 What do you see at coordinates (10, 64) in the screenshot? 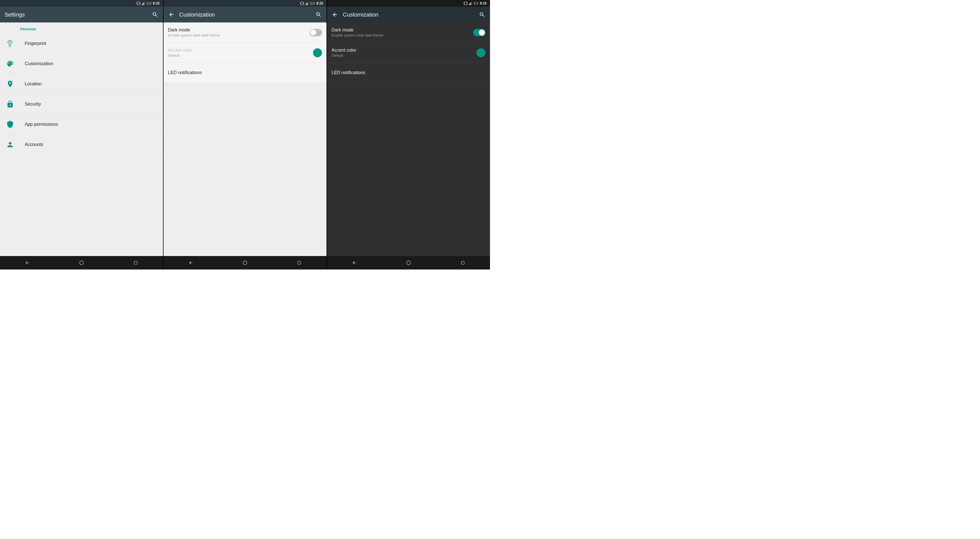
I see `customization-icon` at bounding box center [10, 64].